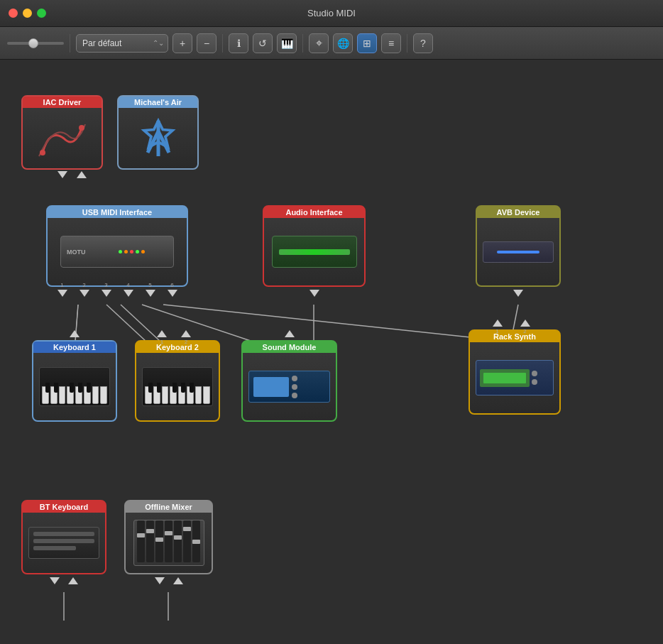 Image resolution: width=663 pixels, height=644 pixels. What do you see at coordinates (75, 381) in the screenshot?
I see `device-keyboard1: Keyboard 1` at bounding box center [75, 381].